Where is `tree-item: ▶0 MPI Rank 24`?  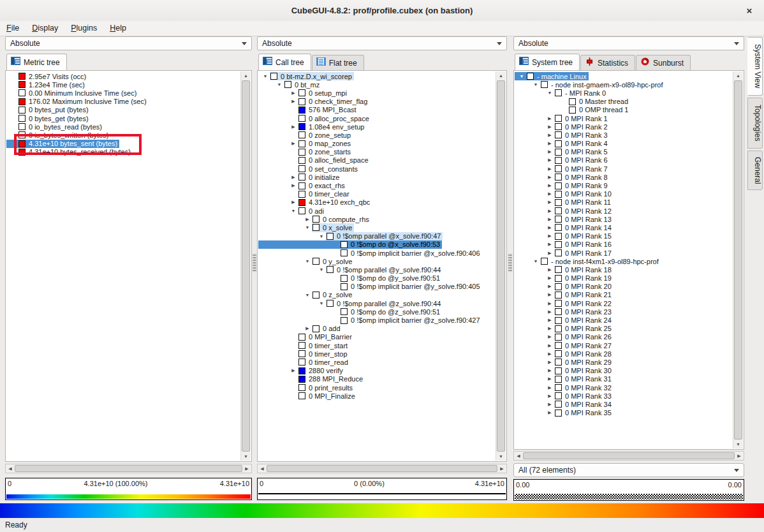 tree-item: ▶0 MPI Rank 24 is located at coordinates (564, 320).